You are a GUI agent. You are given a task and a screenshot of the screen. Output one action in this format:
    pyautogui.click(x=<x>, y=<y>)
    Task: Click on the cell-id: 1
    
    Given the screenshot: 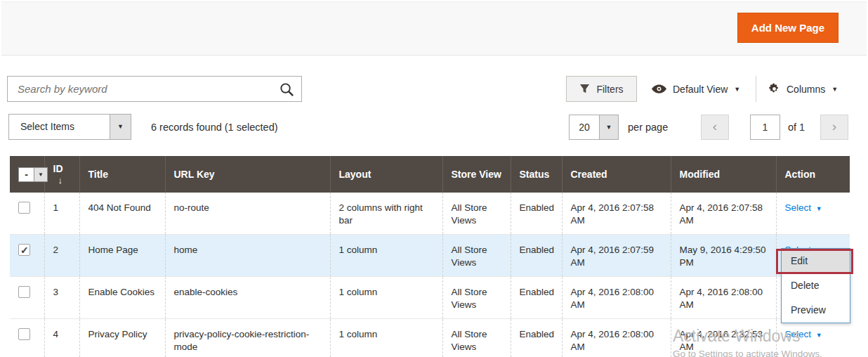 What is the action you would take?
    pyautogui.click(x=62, y=214)
    